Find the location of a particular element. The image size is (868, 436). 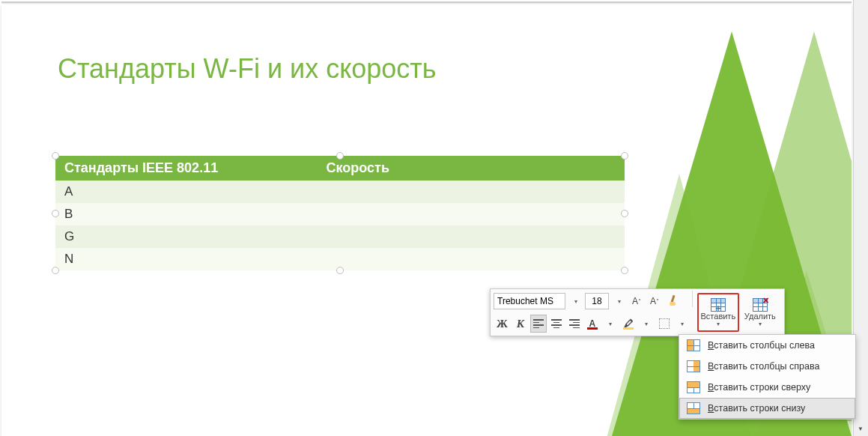

menu-item-insert-3: Вставить строки снизу is located at coordinates (767, 408).